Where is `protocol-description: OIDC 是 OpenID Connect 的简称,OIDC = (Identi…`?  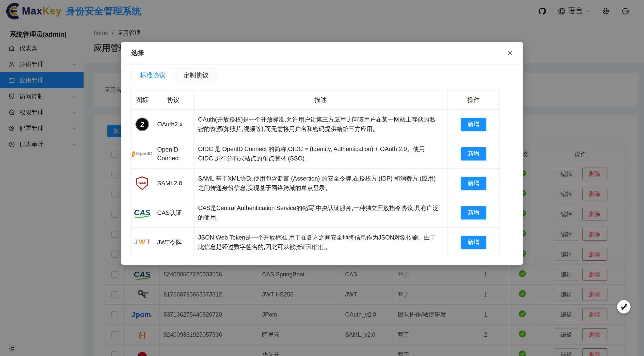 protocol-description: OIDC 是 OpenID Connect 的简称,OIDC = (Identi… is located at coordinates (321, 154).